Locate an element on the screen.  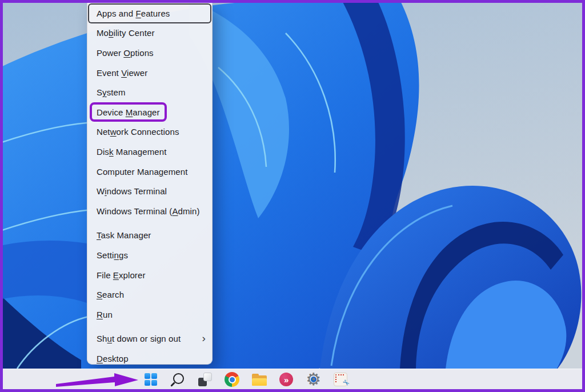
media-app-icon: » is located at coordinates (286, 379).